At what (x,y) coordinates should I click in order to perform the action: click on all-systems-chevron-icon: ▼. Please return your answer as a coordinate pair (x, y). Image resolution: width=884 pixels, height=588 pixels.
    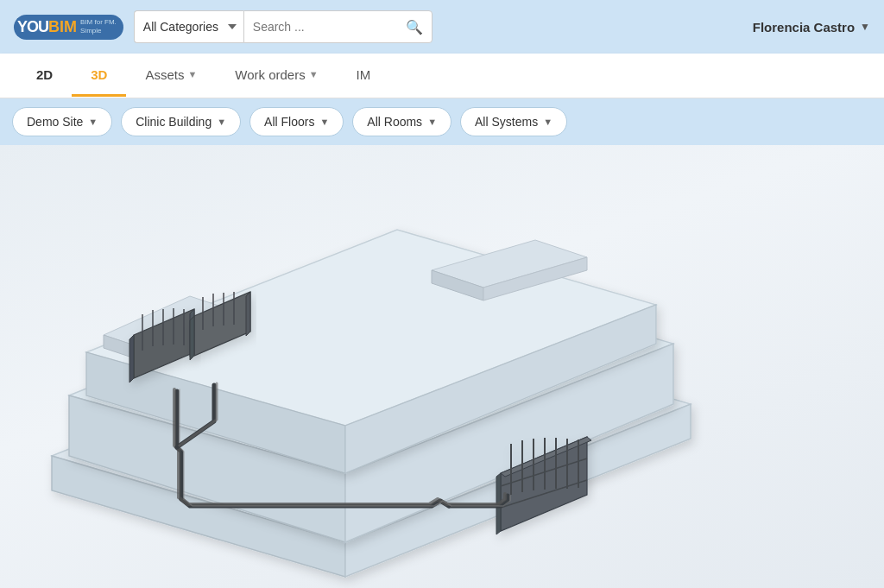
    Looking at the image, I should click on (547, 122).